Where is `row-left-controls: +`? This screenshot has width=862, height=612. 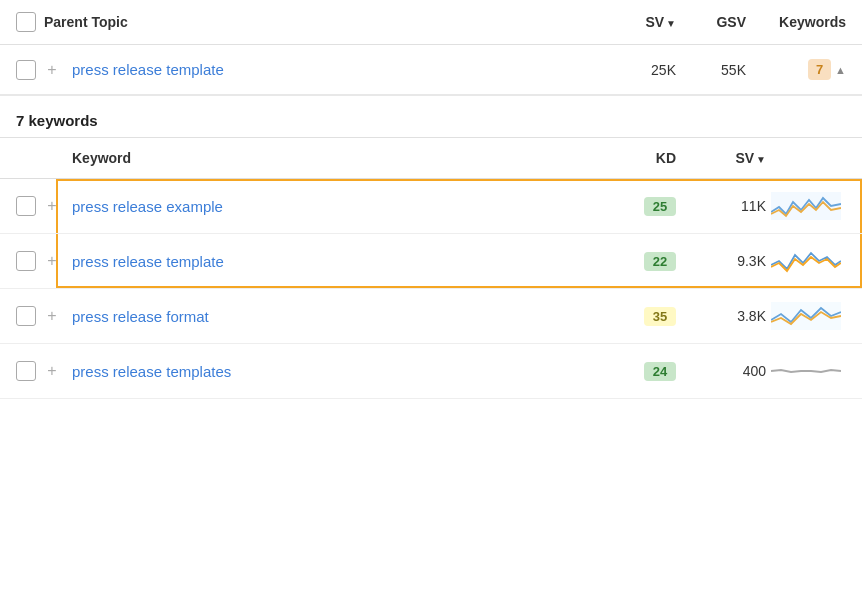 row-left-controls: + is located at coordinates (44, 70).